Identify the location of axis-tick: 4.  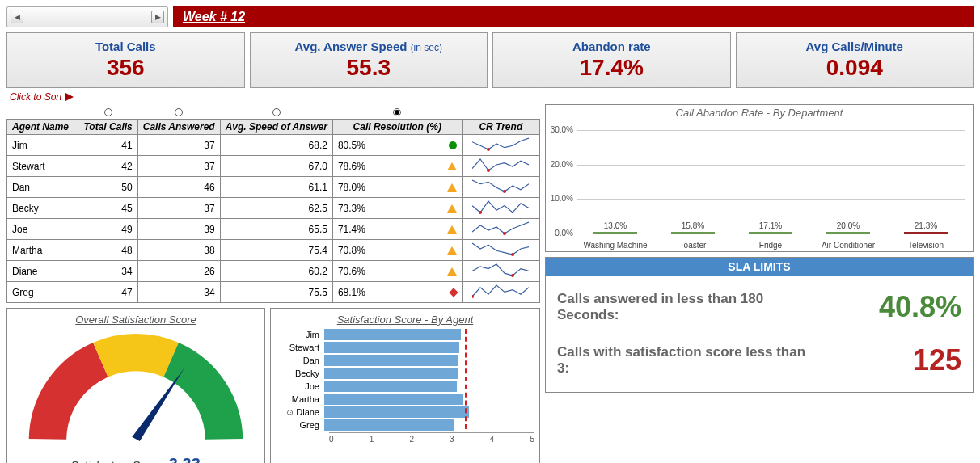
(492, 440).